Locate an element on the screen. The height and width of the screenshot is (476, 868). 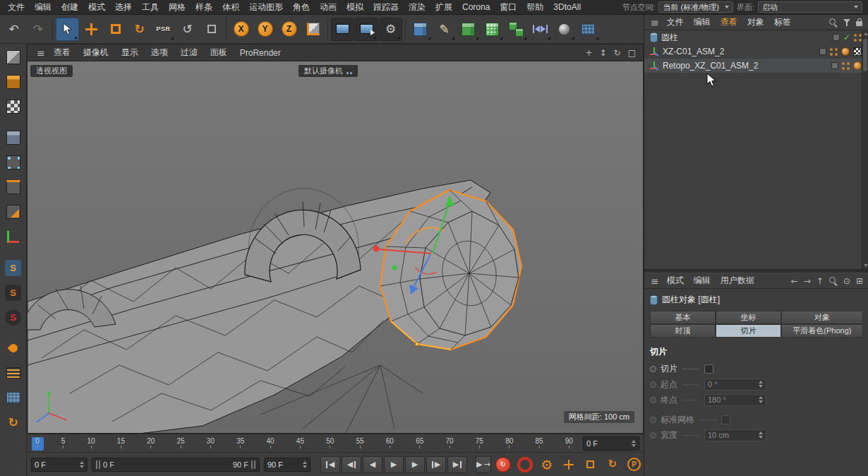
make-editable-button is located at coordinates (13, 57).